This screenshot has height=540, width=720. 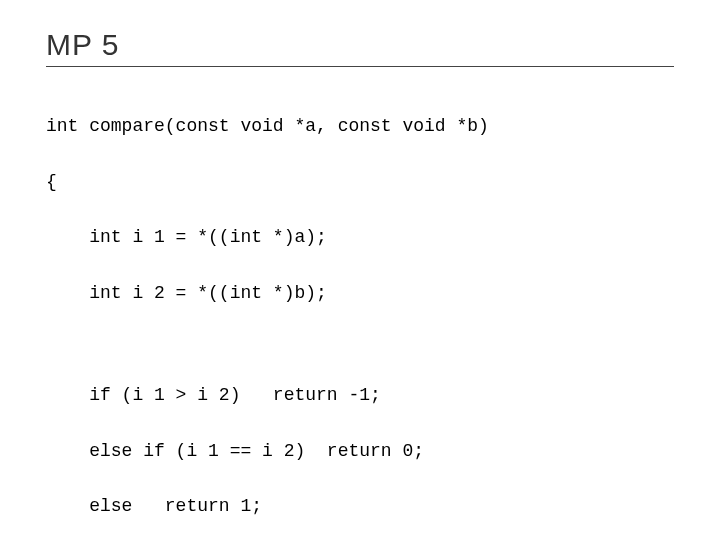 I want to click on code-line: {, so click(x=360, y=183).